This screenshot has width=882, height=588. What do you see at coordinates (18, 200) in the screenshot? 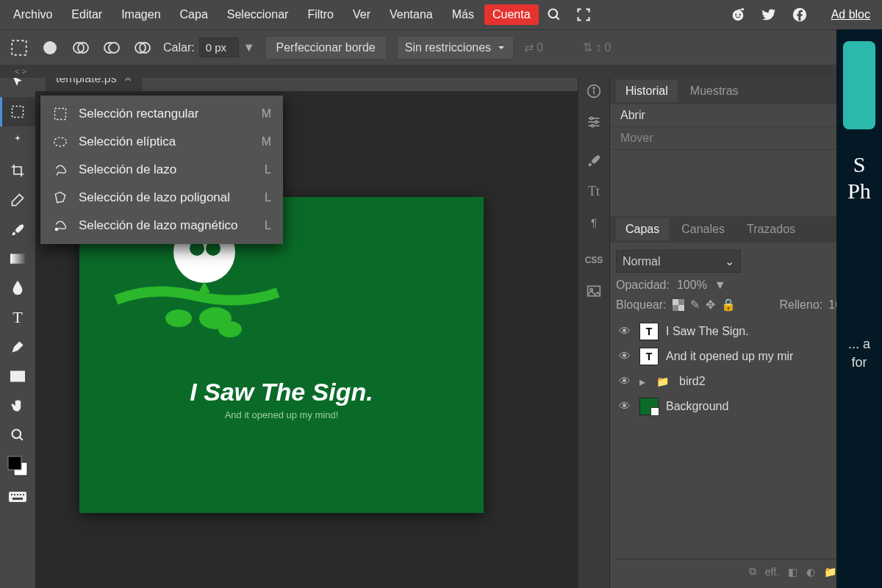
I see `tool-eraser` at bounding box center [18, 200].